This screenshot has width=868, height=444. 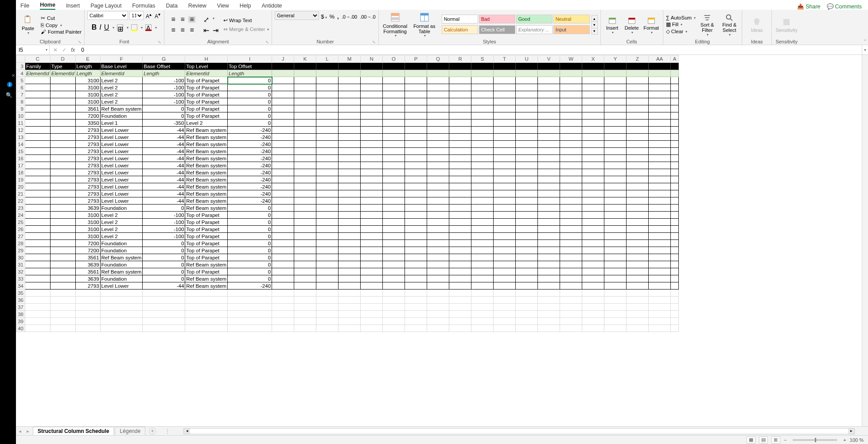 What do you see at coordinates (660, 59) in the screenshot?
I see `col-header-AA: AA` at bounding box center [660, 59].